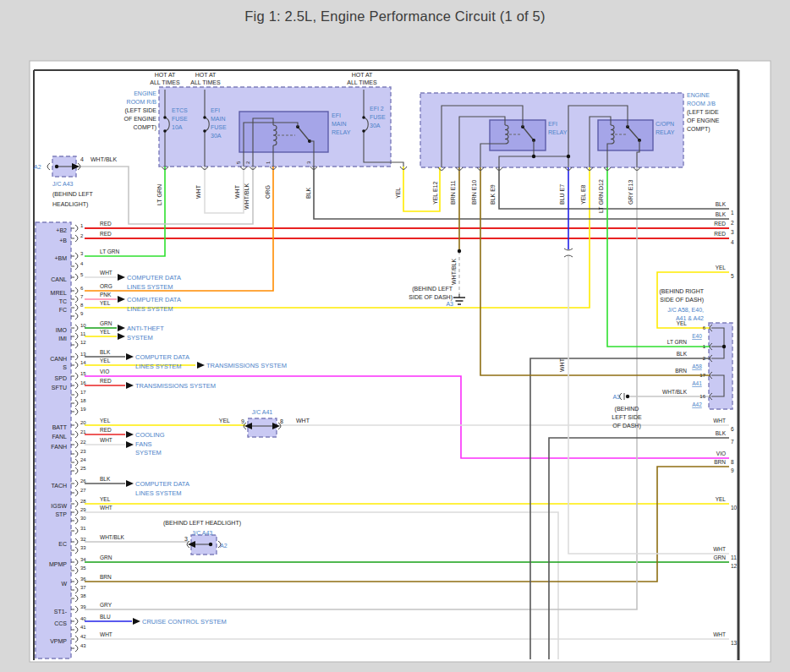 Image resolution: width=790 pixels, height=672 pixels. Describe the element at coordinates (83, 539) in the screenshot. I see `ecm-pin-number: 32` at that location.